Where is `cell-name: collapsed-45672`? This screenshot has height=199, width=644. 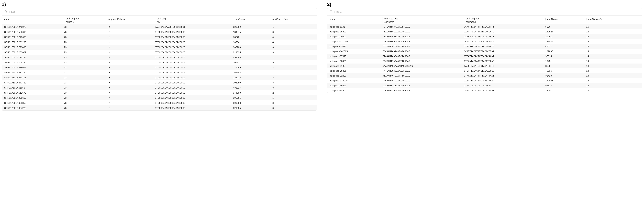 cell-name: collapsed-45672 is located at coordinates (354, 46).